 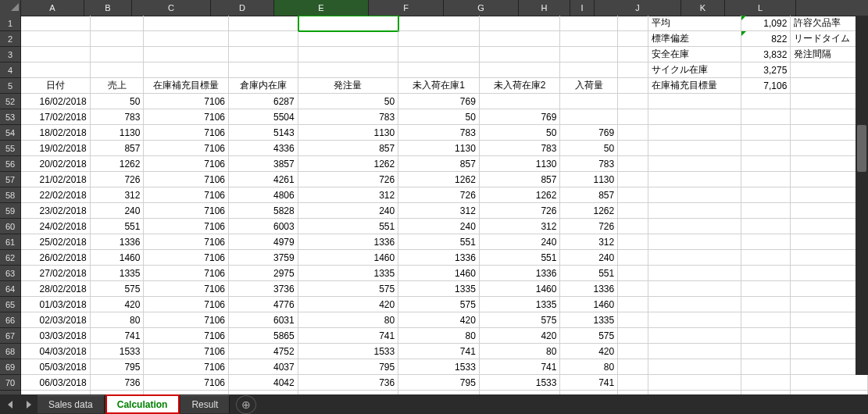 What do you see at coordinates (11, 23) in the screenshot?
I see `row-header: 1` at bounding box center [11, 23].